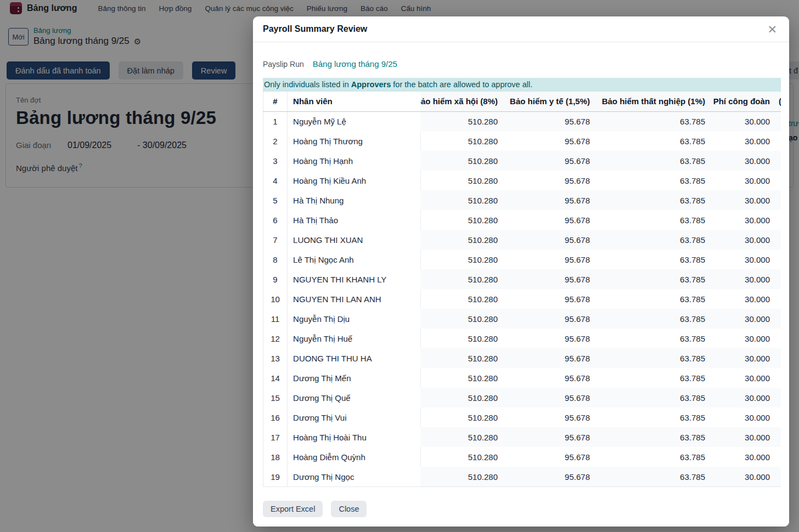 The image size is (799, 532). Describe the element at coordinates (775, 101) in the screenshot. I see `column-header: (` at that location.